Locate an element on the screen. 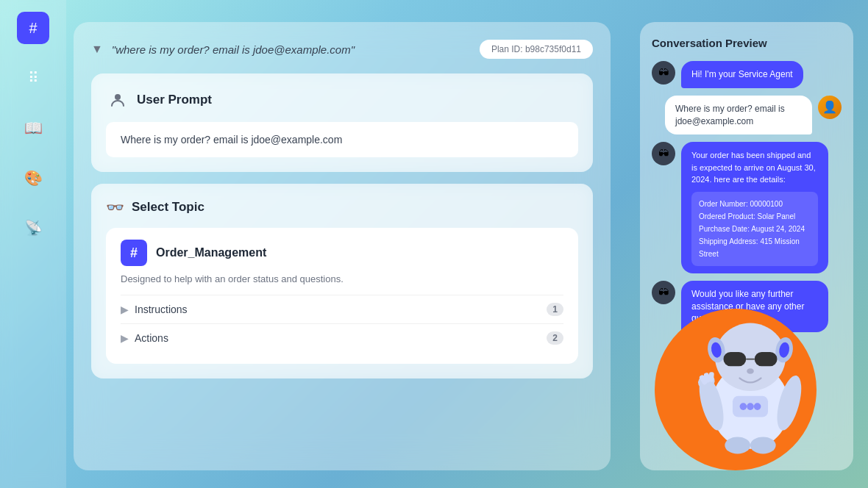  order-number: Order Number: 00000100 is located at coordinates (755, 204).